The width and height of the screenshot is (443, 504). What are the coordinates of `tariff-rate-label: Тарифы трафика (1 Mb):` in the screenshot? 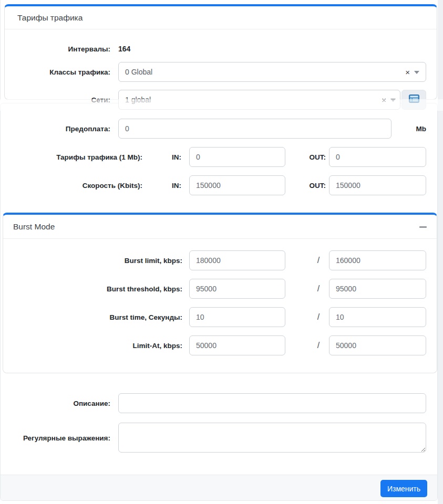 It's located at (71, 157).